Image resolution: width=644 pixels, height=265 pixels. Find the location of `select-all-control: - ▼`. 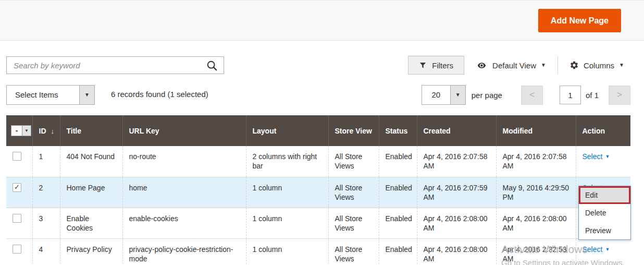

select-all-control: - ▼ is located at coordinates (21, 130).